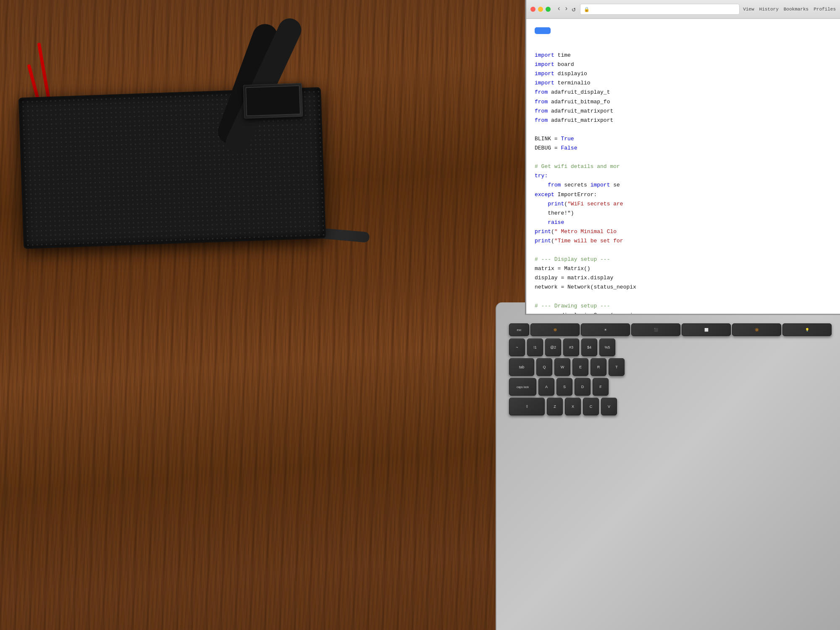  Describe the element at coordinates (548, 9) in the screenshot. I see `maximize-button` at that location.